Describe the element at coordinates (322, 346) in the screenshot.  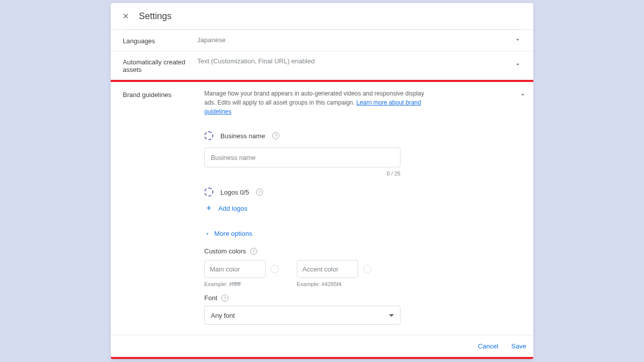
I see `footer-actions: Cancel Save` at that location.